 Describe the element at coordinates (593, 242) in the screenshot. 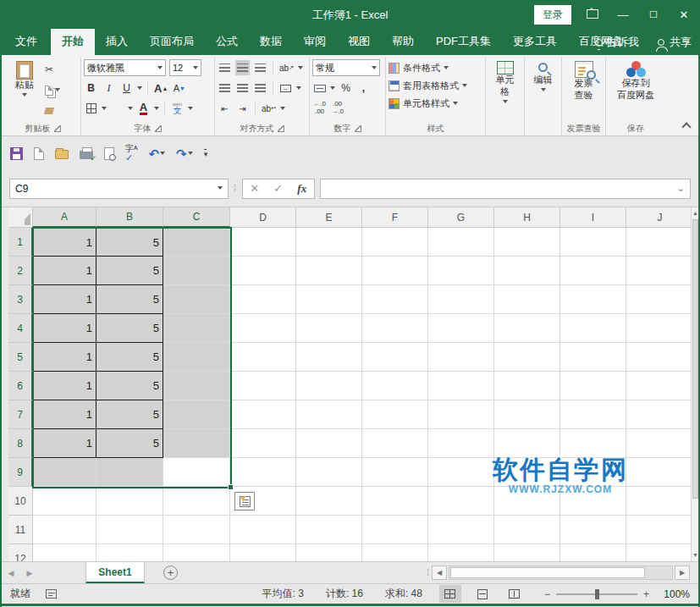

I see `cell-I1` at that location.